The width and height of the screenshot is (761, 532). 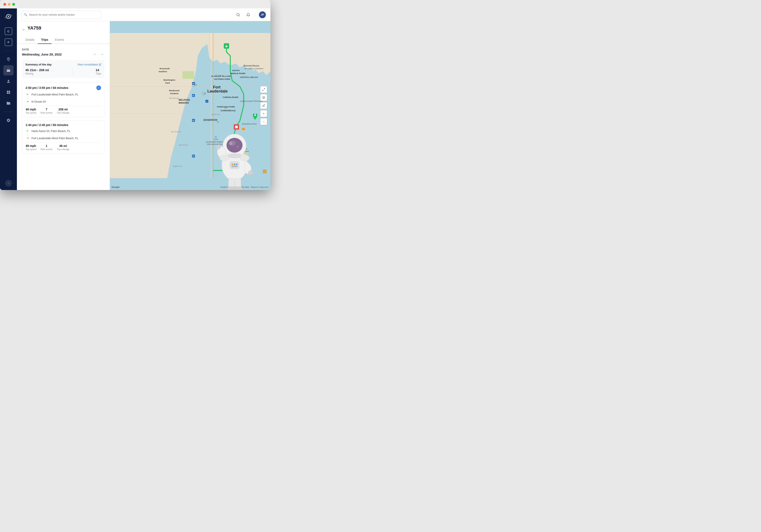 What do you see at coordinates (63, 146) in the screenshot?
I see `trip-2-metrics: 80 mph Top speed 1 Risk events 46 mi Tri…` at bounding box center [63, 146].